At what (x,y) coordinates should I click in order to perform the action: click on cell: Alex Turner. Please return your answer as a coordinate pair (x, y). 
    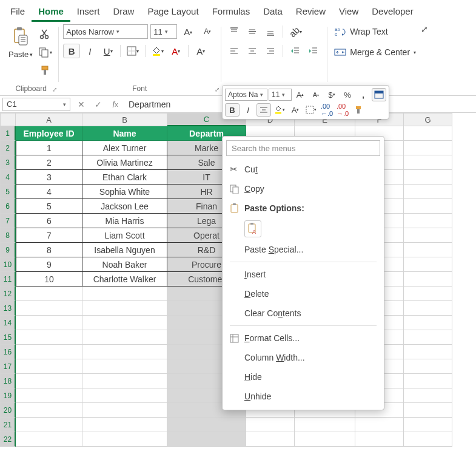
    Looking at the image, I should click on (125, 148).